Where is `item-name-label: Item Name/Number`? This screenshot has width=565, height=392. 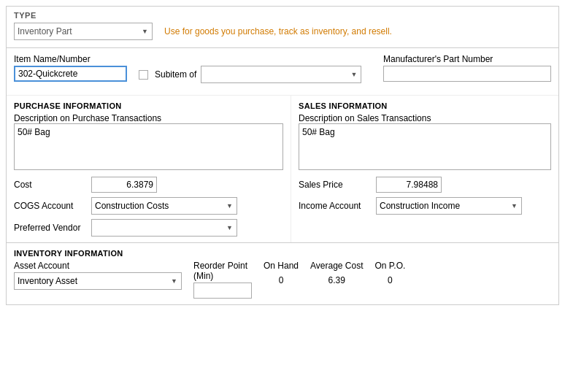
item-name-label: Item Name/Number is located at coordinates (70, 59).